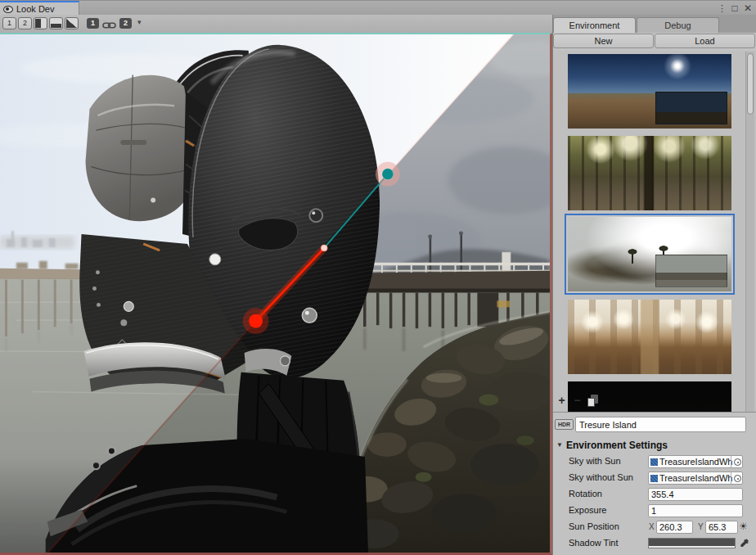 Image resolution: width=756 pixels, height=555 pixels. Describe the element at coordinates (255, 321) in the screenshot. I see `sun-handle-red` at that location.